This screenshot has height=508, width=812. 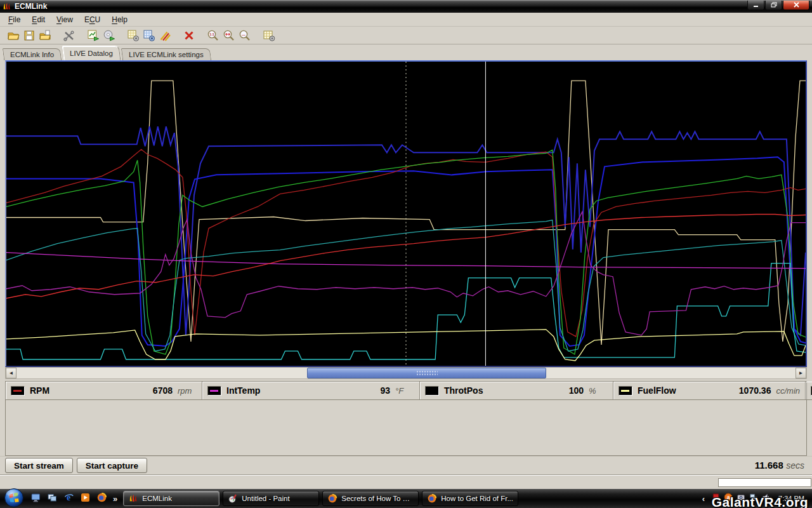 What do you see at coordinates (133, 36) in the screenshot?
I see `chart-config-icon` at bounding box center [133, 36].